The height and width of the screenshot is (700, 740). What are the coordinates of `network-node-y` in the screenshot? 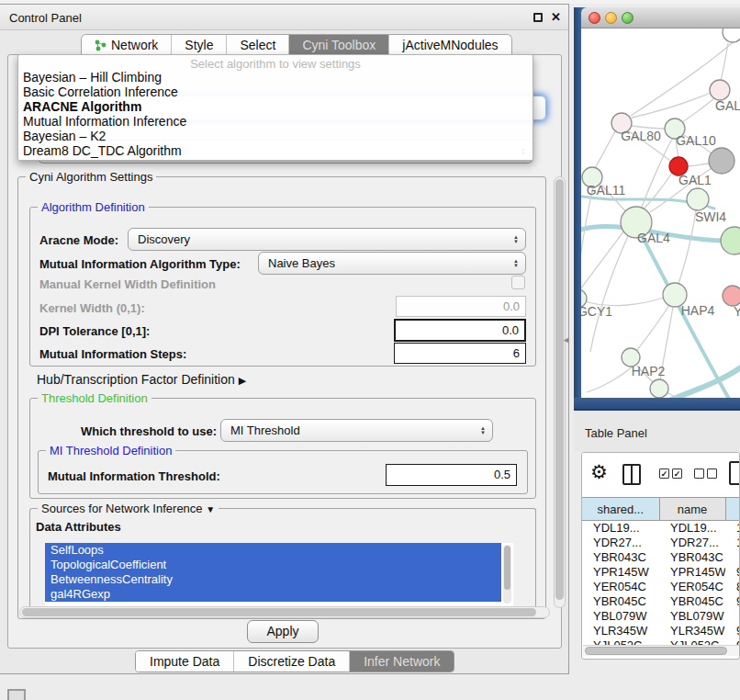 It's located at (731, 296).